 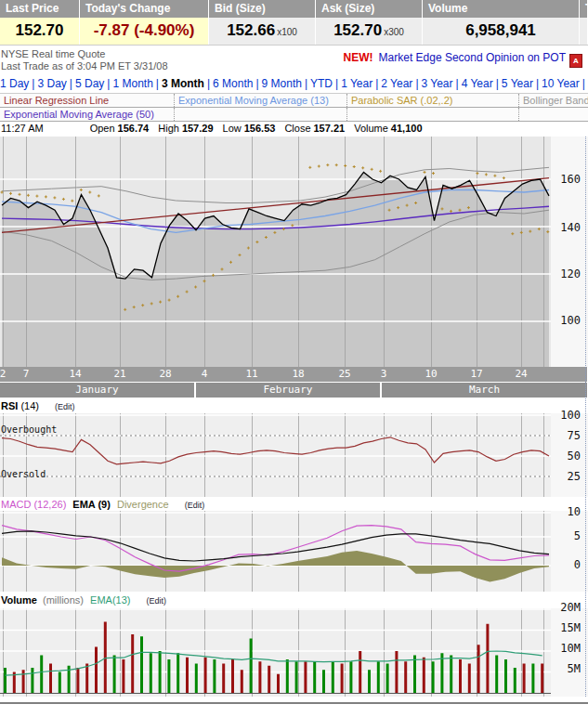 I want to click on price-ytick: 160, so click(x=570, y=179).